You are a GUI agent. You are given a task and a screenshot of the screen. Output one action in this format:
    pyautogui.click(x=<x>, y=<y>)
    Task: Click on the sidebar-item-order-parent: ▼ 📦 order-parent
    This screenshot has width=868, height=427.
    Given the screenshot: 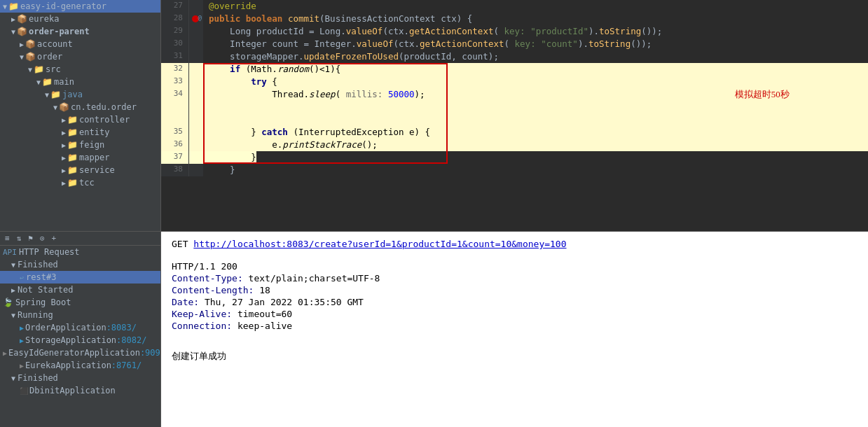 What is the action you would take?
    pyautogui.click(x=80, y=31)
    